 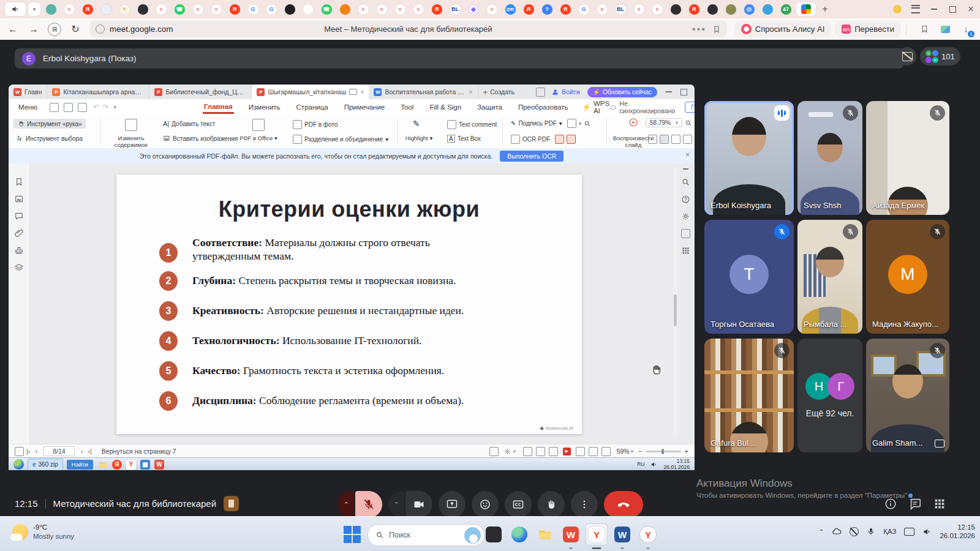 I want to click on rotate-icon, so click(x=581, y=452).